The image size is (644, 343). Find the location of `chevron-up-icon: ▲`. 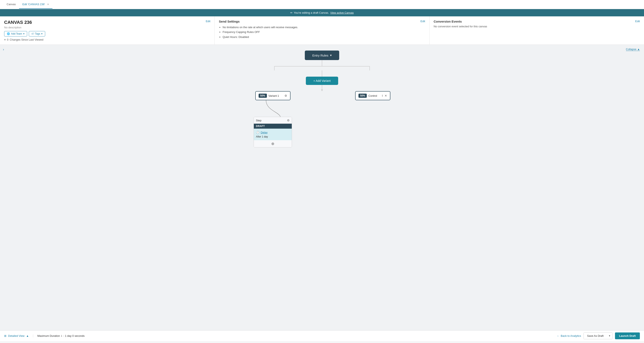

chevron-up-icon: ▲ is located at coordinates (638, 49).